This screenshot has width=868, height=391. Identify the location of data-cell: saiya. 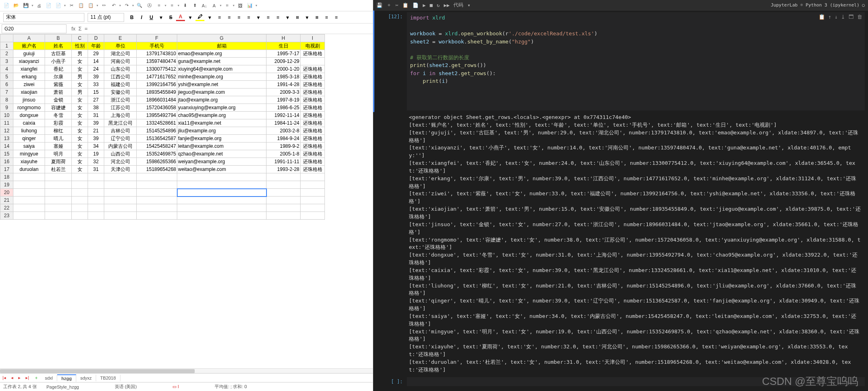
(29, 146).